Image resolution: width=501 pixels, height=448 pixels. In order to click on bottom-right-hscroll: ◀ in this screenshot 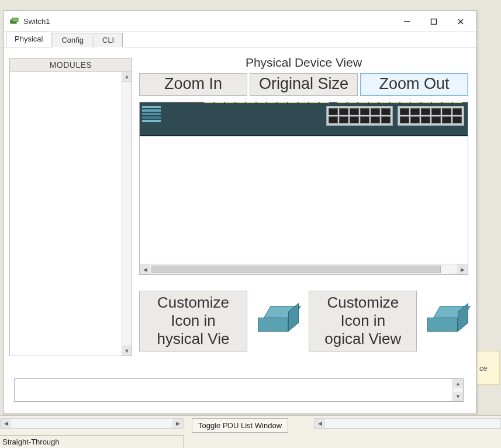, I will do `click(407, 423)`.